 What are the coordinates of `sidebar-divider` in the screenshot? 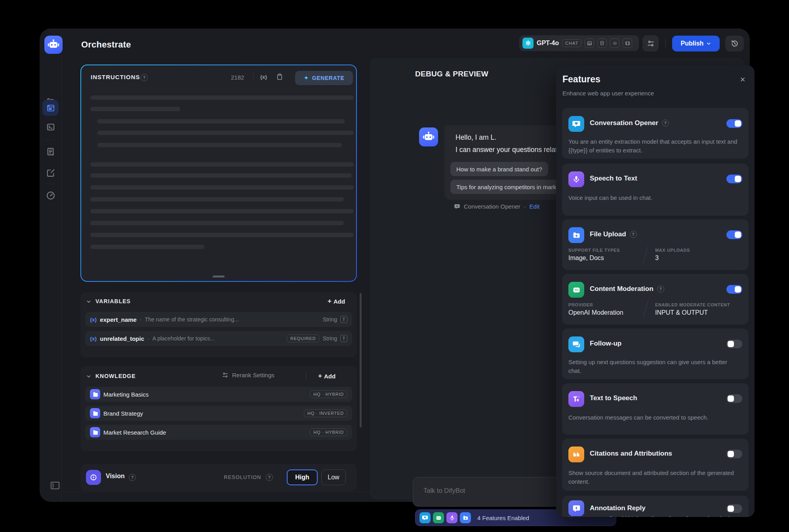 It's located at (62, 265).